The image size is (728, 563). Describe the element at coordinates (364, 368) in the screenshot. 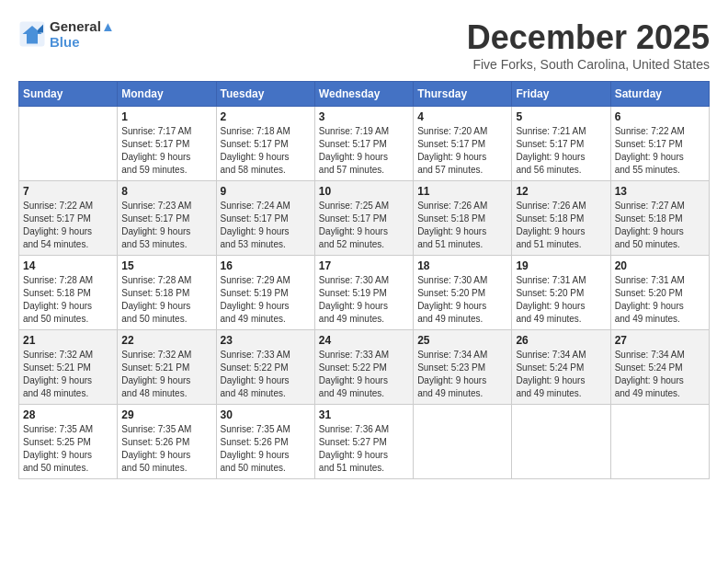

I see `calendar-cell: 24Sunrise: 7:33 AM Sunset: 5:22 PM Dayli…` at that location.